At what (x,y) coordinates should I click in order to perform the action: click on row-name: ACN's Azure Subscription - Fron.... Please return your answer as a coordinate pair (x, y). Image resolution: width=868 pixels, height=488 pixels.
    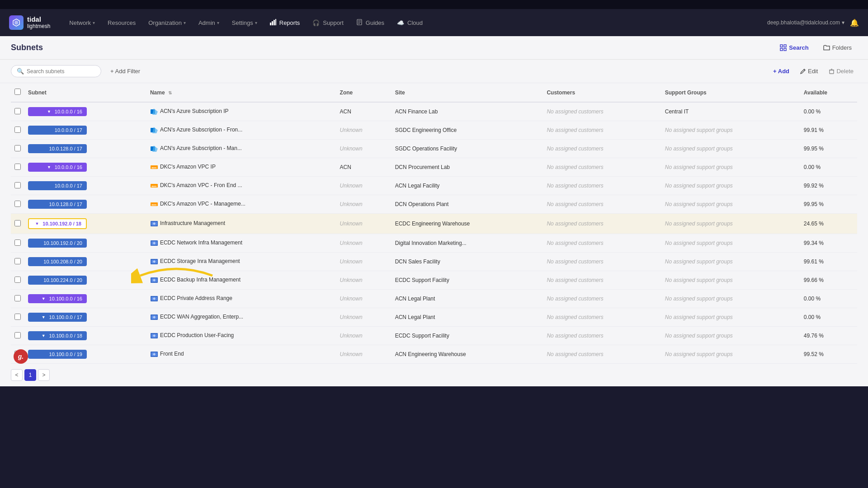
    Looking at the image, I should click on (201, 130).